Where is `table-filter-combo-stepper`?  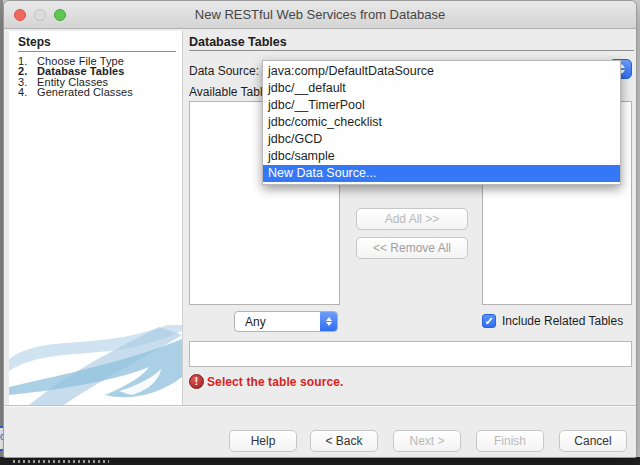 table-filter-combo-stepper is located at coordinates (328, 322).